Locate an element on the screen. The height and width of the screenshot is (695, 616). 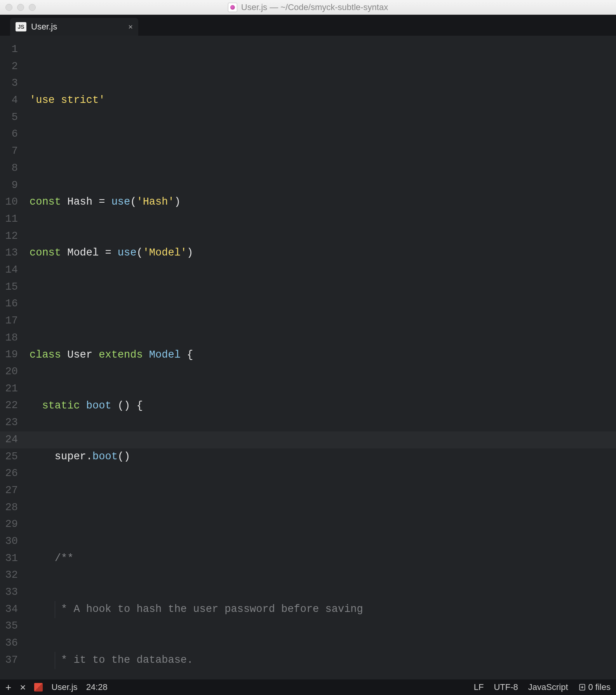
current-line-highlight is located at coordinates (308, 440).